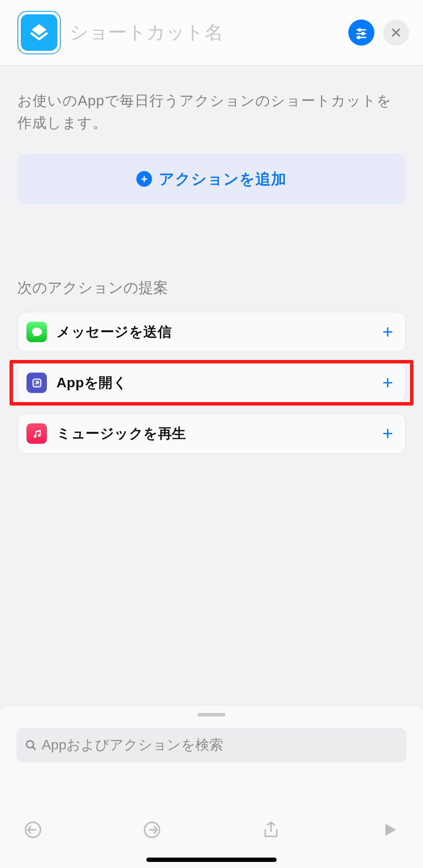 This screenshot has width=423, height=868. Describe the element at coordinates (390, 830) in the screenshot. I see `play-icon` at that location.